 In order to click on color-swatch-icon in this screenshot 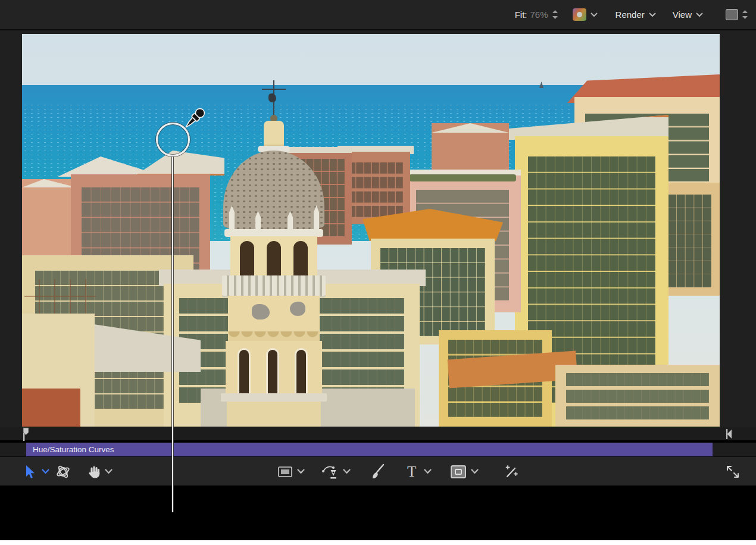, I will do `click(580, 14)`.